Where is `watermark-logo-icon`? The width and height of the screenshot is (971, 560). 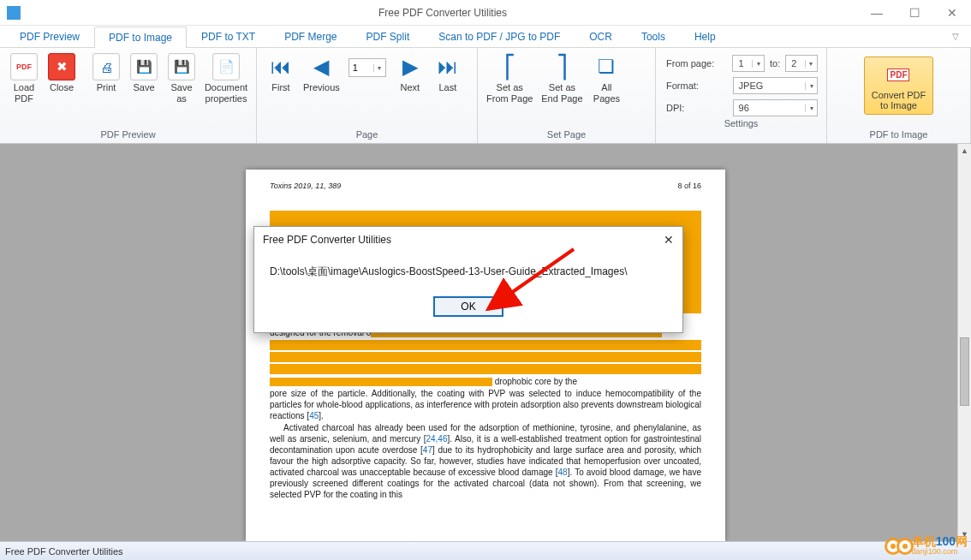
watermark-logo-icon is located at coordinates (897, 546).